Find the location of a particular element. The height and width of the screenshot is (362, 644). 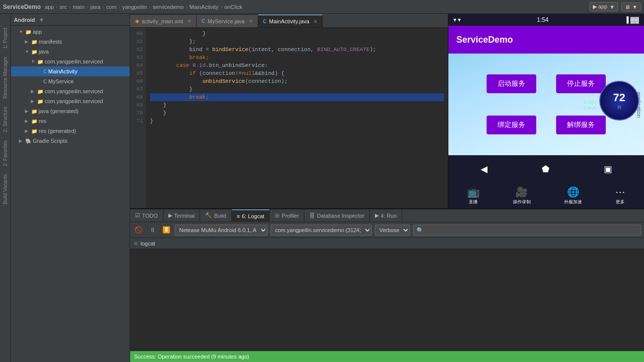

code-line: if (connection!=null&&bind) { is located at coordinates (297, 73).